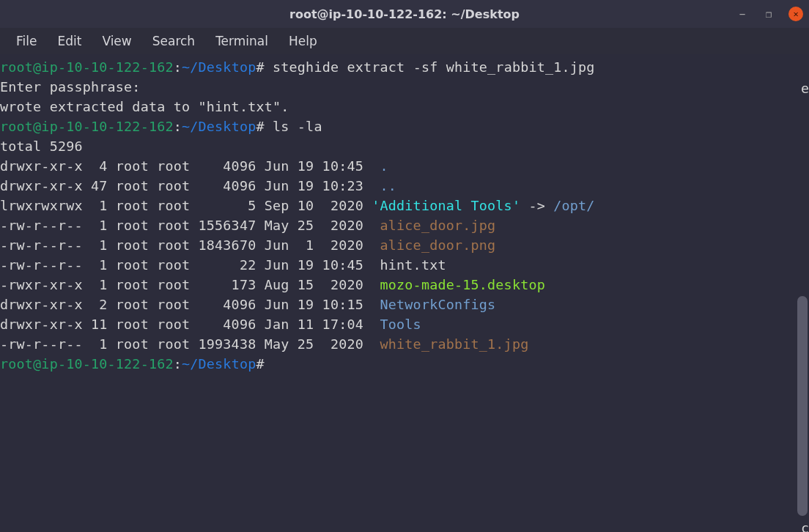 This screenshot has height=532, width=809. Describe the element at coordinates (303, 41) in the screenshot. I see `menu-help: Help` at that location.